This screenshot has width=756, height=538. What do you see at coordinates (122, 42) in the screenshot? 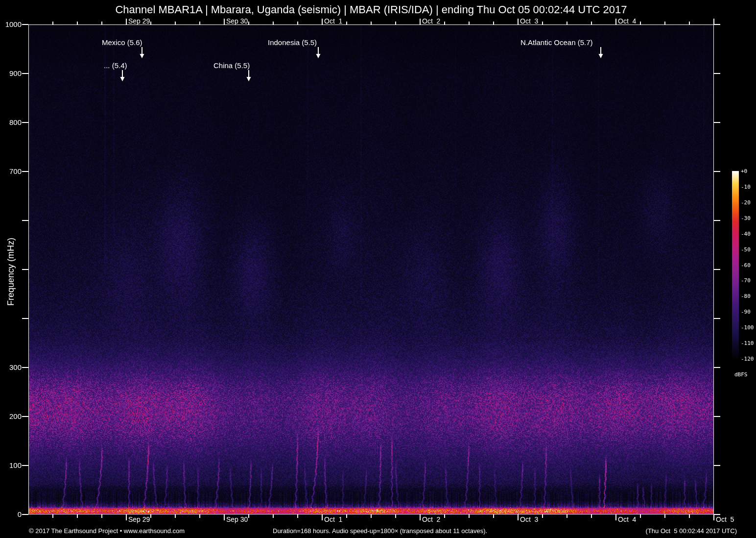
I see `event-label: Mexico (5.6)` at bounding box center [122, 42].